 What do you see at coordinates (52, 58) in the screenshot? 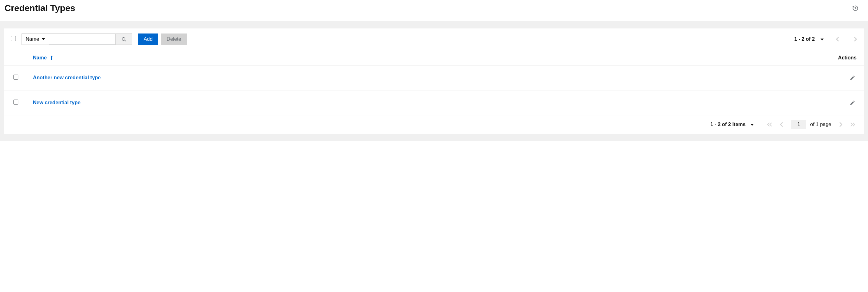
I see `sort-ascending-icon` at bounding box center [52, 58].